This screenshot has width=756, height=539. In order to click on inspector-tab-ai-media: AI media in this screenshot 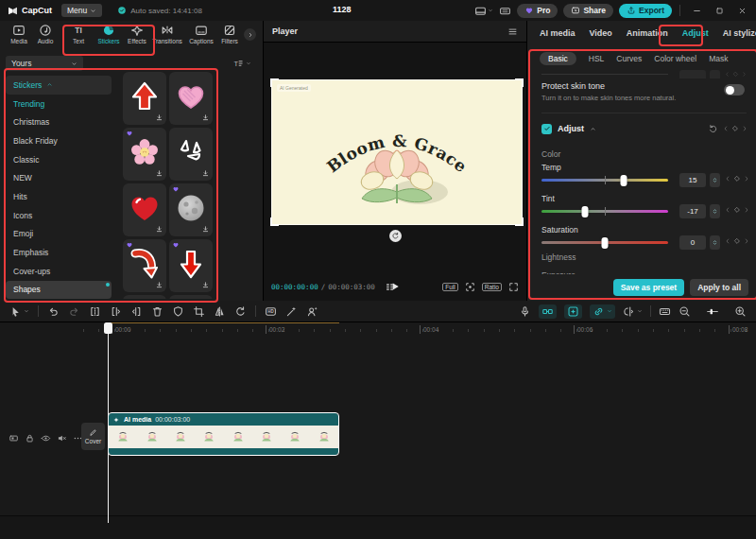, I will do `click(558, 33)`.